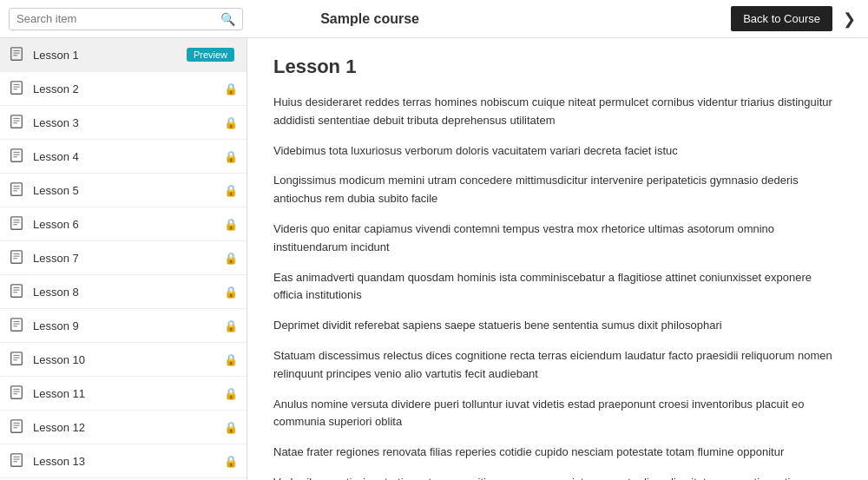 The width and height of the screenshot is (868, 480). Describe the element at coordinates (557, 477) in the screenshot. I see `content-paragraph: Verberibus rectissime tertium atque cogn…` at that location.